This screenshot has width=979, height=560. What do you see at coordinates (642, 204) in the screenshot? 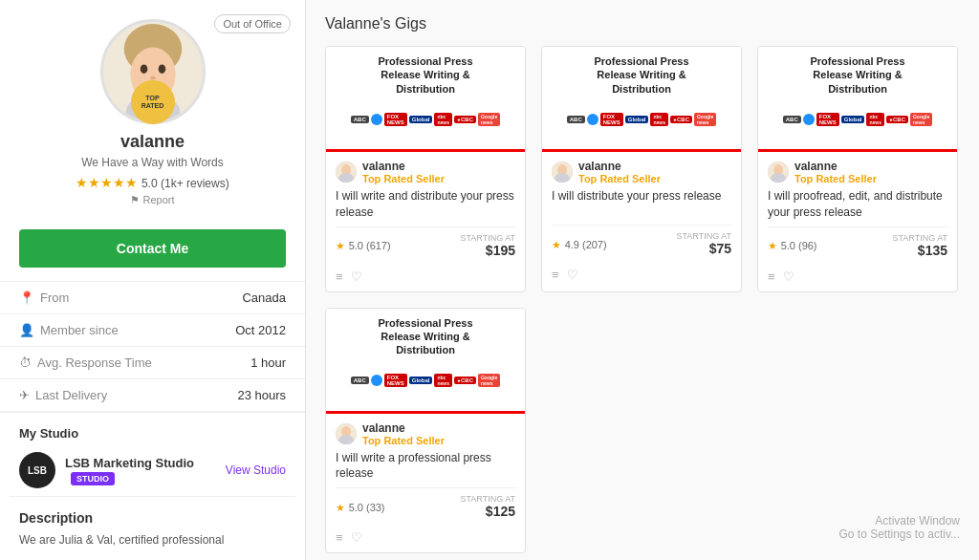
I see `gig-title: I will distribute your press release` at bounding box center [642, 204].